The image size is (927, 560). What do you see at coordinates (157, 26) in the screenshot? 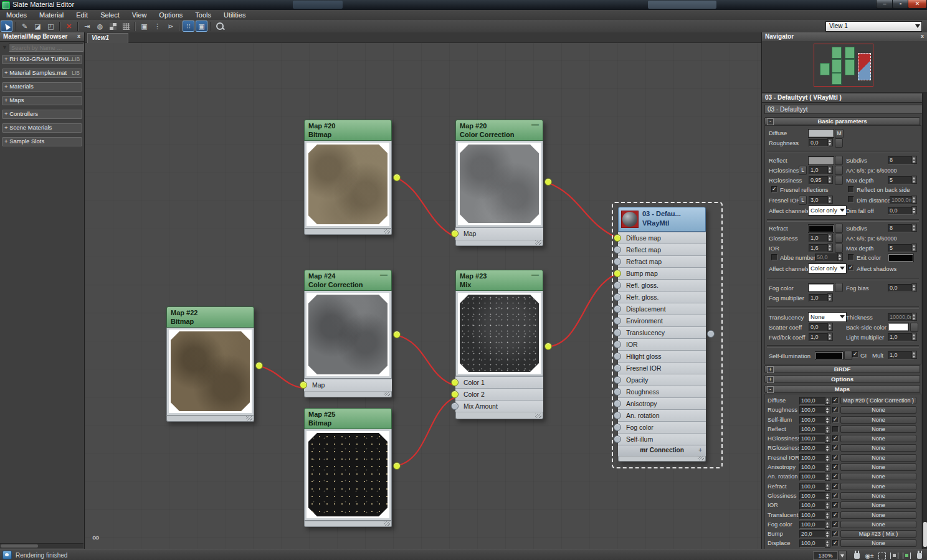
I see `layout-all-icon: ⋮` at bounding box center [157, 26].